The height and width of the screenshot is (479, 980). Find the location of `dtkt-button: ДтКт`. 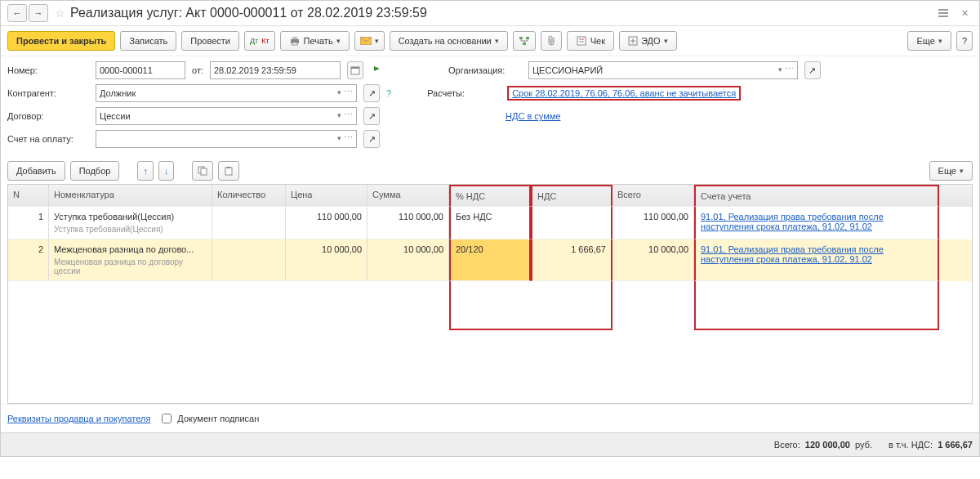

dtkt-button: ДтКт is located at coordinates (260, 41).